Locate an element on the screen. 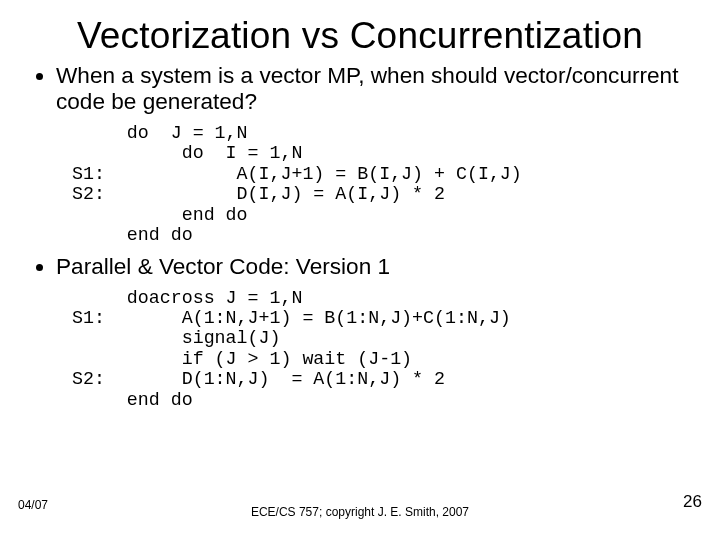 This screenshot has width=720, height=540. bullet-list: When a system is a vector MP, when shoul… is located at coordinates (360, 89).